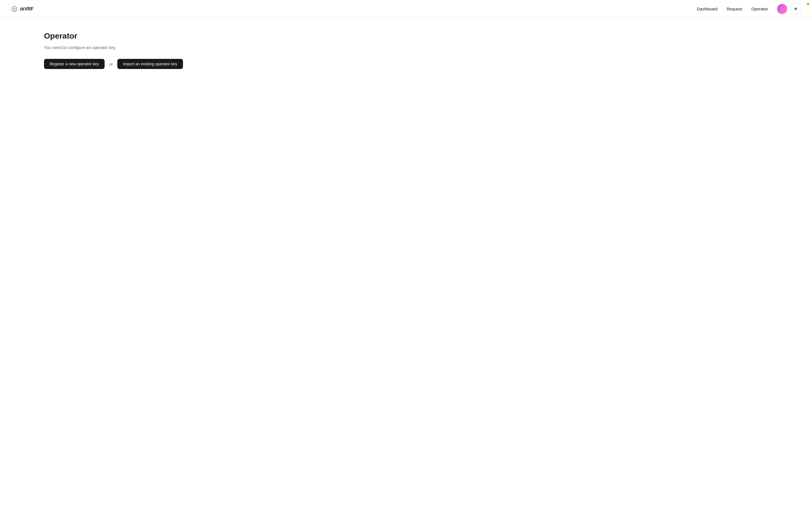  I want to click on register-operator-key-button: Register a new operator key, so click(74, 64).